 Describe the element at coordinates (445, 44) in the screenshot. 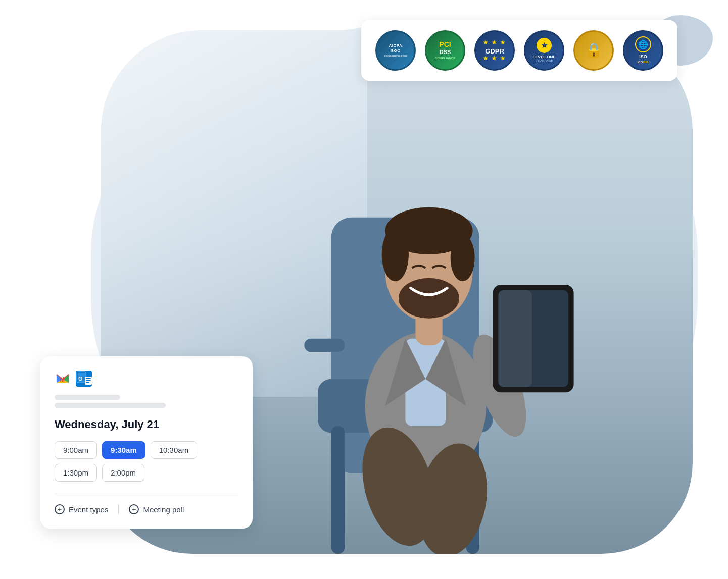

I see `badge-pci-title: PCI` at that location.